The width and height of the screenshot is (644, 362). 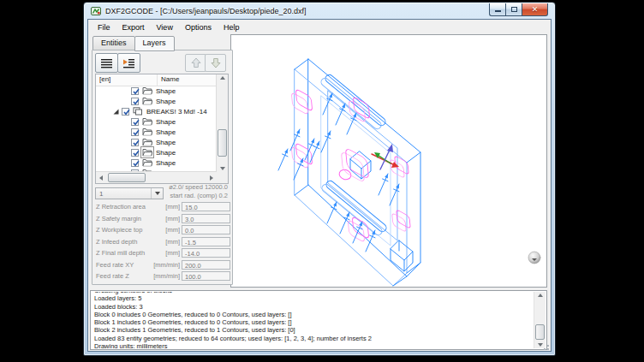 What do you see at coordinates (123, 265) in the screenshot?
I see `param-label: Feed rate XY` at bounding box center [123, 265].